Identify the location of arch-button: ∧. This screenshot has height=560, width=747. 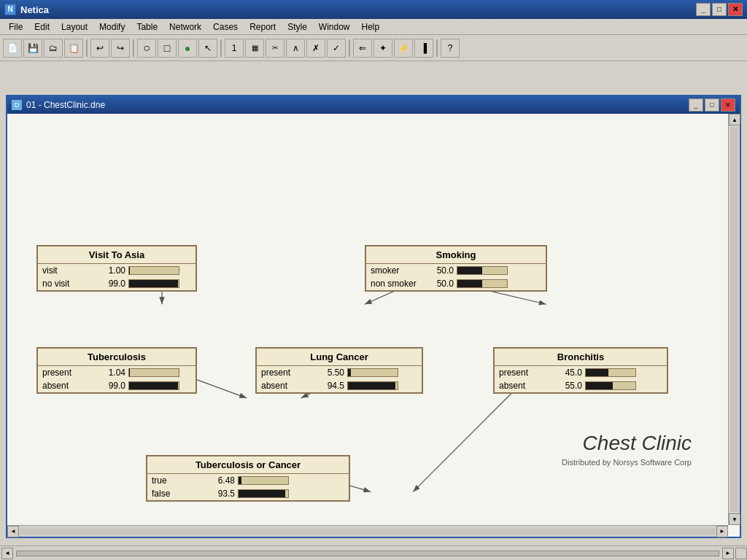
(295, 48).